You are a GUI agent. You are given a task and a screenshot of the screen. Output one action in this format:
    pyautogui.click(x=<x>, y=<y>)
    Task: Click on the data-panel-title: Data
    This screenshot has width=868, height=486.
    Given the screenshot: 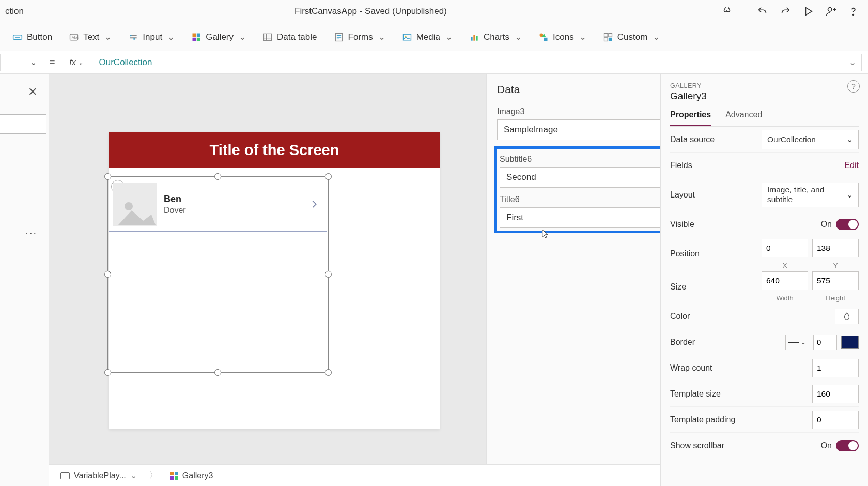 What is the action you would take?
    pyautogui.click(x=508, y=89)
    